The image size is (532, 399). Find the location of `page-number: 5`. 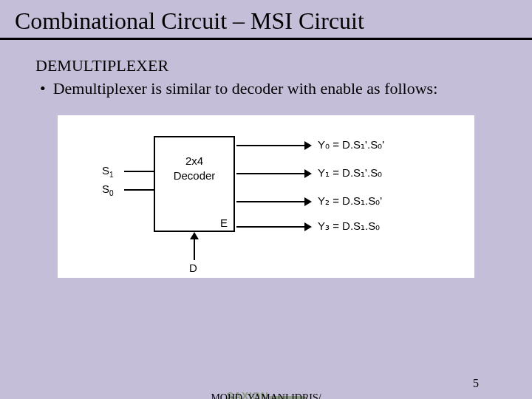

page-number: 5 is located at coordinates (476, 383).